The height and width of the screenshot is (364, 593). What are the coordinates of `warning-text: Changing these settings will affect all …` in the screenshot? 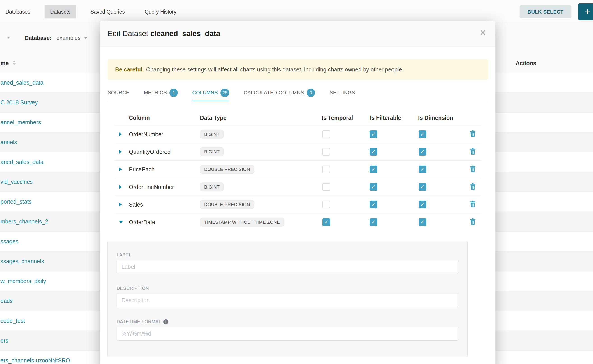 It's located at (275, 70).